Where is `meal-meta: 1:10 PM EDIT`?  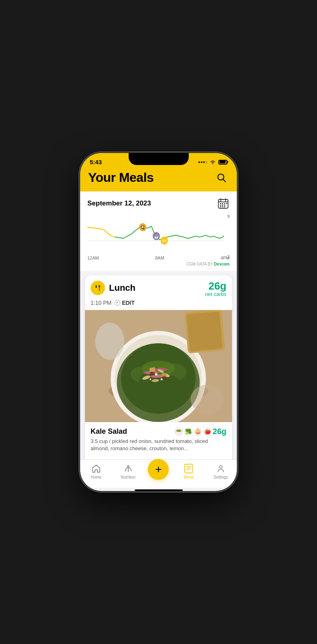
meal-meta: 1:10 PM EDIT is located at coordinates (159, 305).